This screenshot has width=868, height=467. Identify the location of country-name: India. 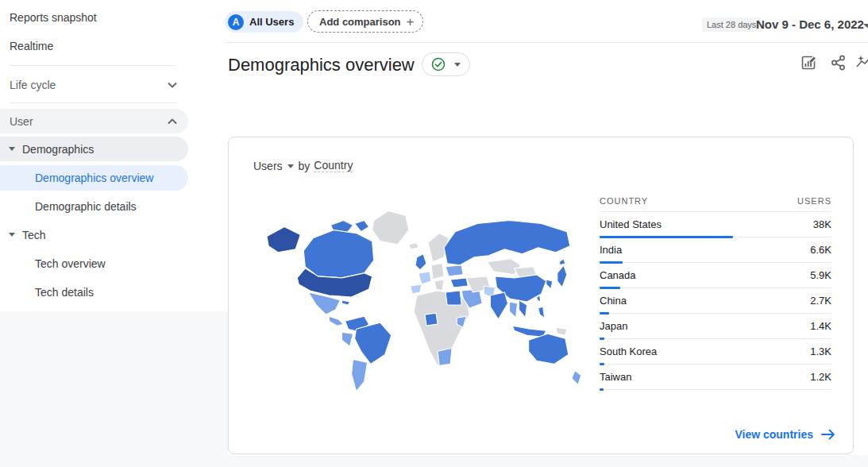
(611, 249).